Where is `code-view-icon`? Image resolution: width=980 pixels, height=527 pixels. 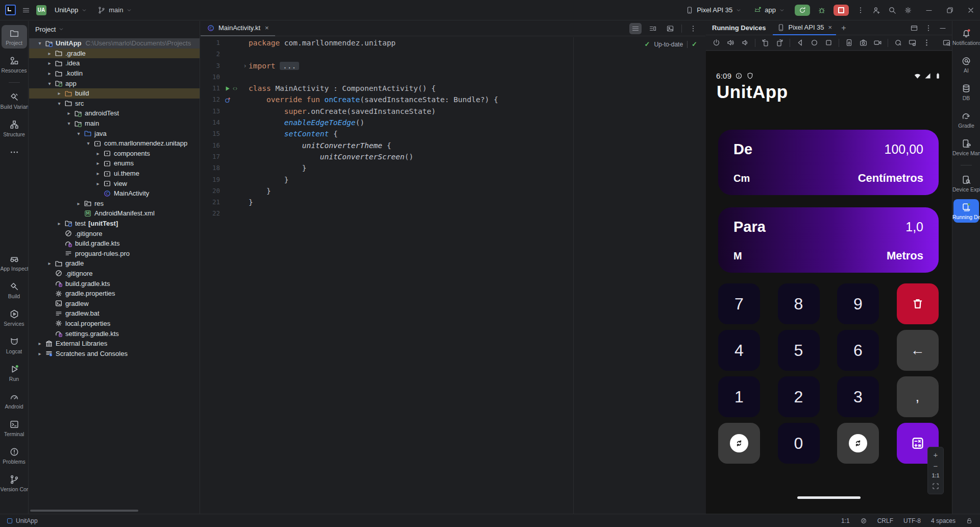
code-view-icon is located at coordinates (635, 29).